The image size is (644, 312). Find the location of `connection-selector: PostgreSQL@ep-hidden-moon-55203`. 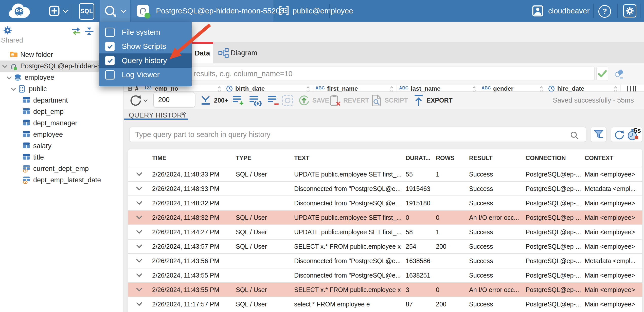

connection-selector: PostgreSQL@ep-hidden-moon-55203 is located at coordinates (202, 11).